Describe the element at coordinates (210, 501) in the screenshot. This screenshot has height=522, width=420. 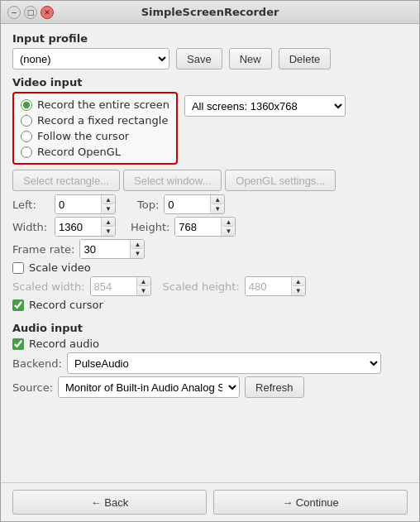
I see `footer-bar: ← Back → Continue` at that location.